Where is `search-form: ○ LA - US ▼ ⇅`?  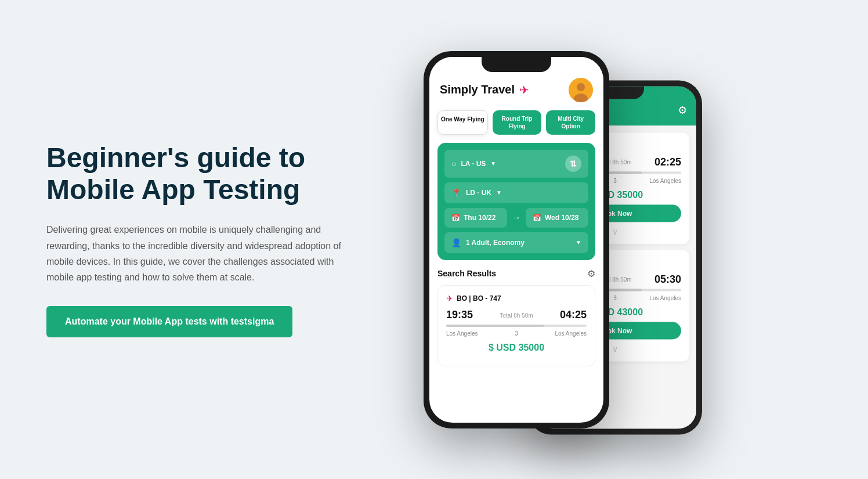
search-form: ○ LA - US ▼ ⇅ is located at coordinates (516, 201).